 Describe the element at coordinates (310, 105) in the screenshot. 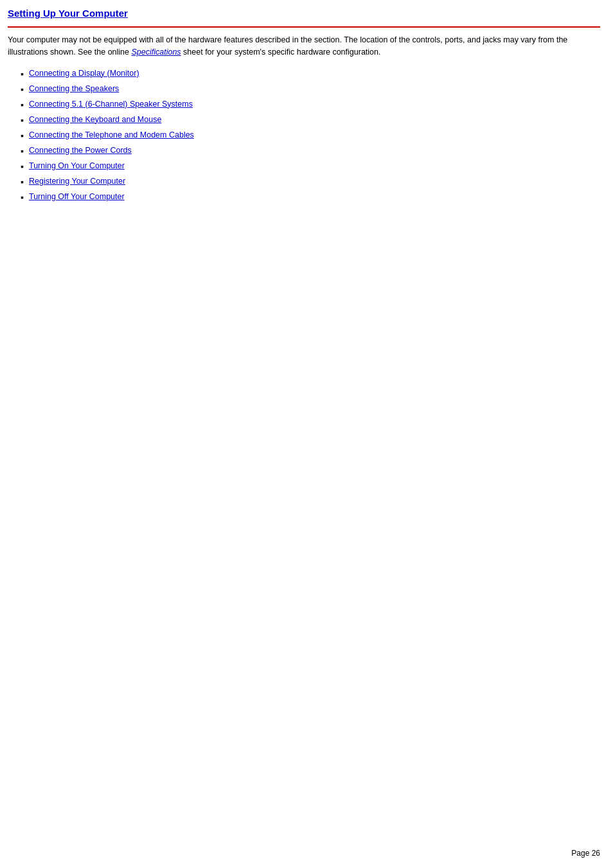

I see `list-item: Connecting 5.1 (6-Channel) Speaker Syste…` at that location.